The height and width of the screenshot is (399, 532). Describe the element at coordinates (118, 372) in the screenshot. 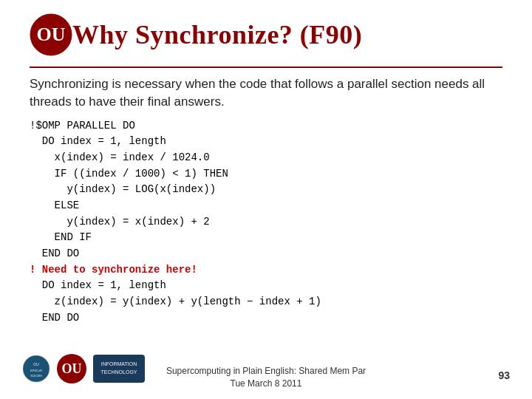

I see `svg-text: TECHNOLOGY` at that location.